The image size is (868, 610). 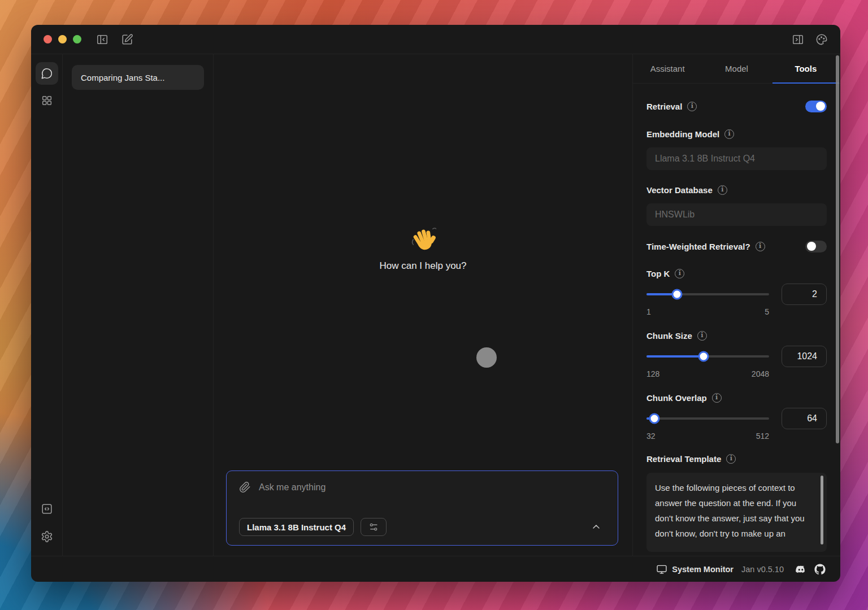 I want to click on system-monitor-label: System Monitor, so click(x=703, y=569).